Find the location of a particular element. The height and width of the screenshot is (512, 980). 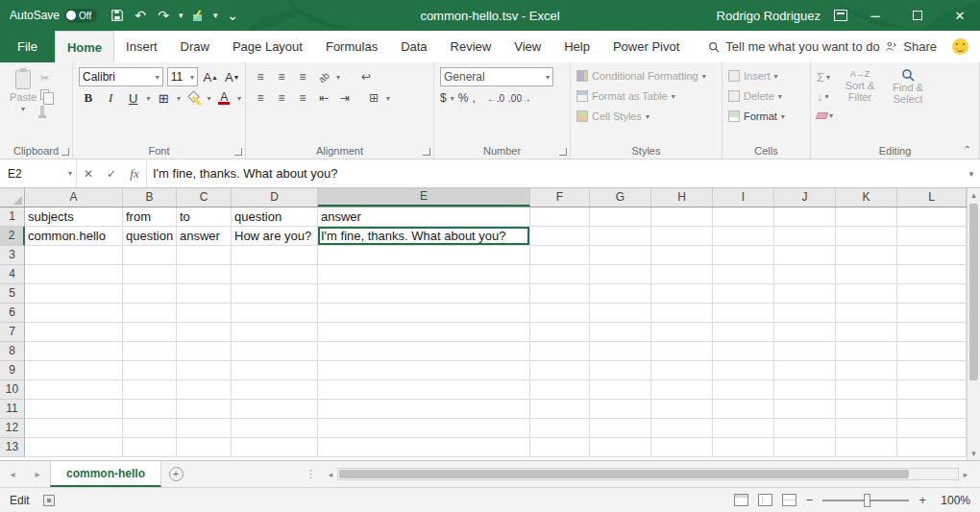

scroll-up-icon: ▲ is located at coordinates (974, 195).